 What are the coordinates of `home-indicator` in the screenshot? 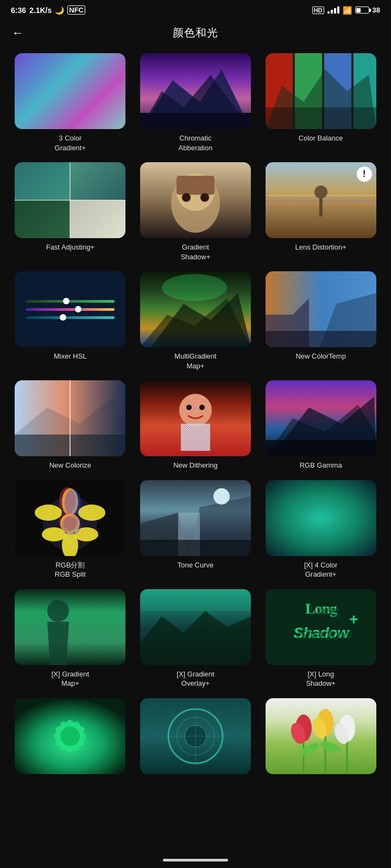 It's located at (195, 860).